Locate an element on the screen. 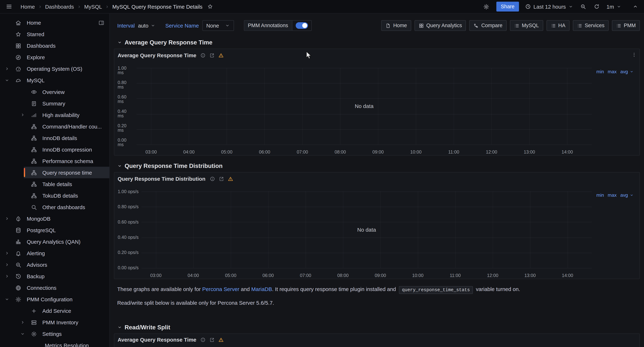  dashboard-link-mysql: MySQL is located at coordinates (526, 26).